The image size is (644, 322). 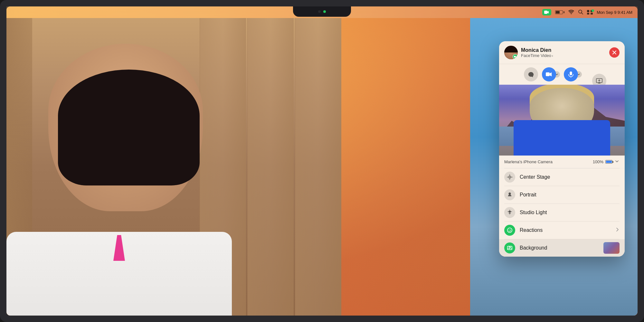 What do you see at coordinates (581, 12) in the screenshot?
I see `search-icon` at bounding box center [581, 12].